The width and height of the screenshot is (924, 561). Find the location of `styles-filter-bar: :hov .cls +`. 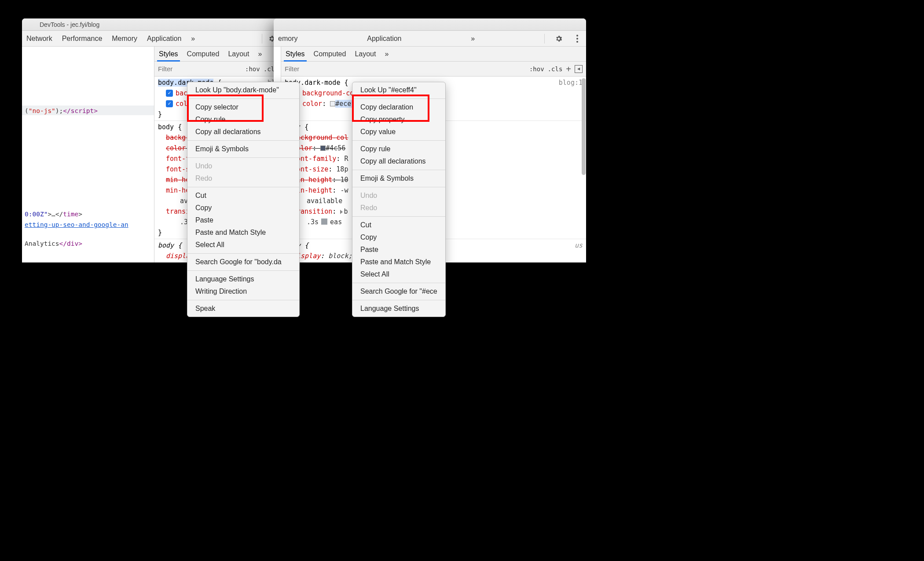

styles-filter-bar: :hov .cls + is located at coordinates (434, 69).